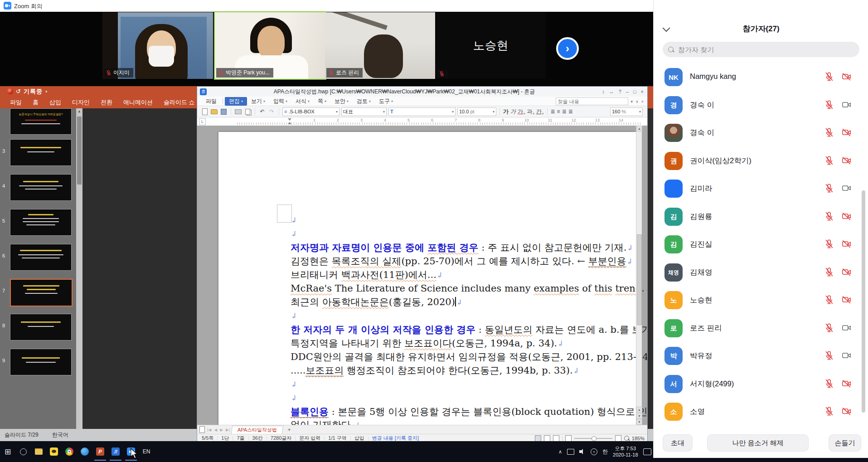  What do you see at coordinates (322, 102) in the screenshot?
I see `menu-page: 쪽▾` at bounding box center [322, 102].